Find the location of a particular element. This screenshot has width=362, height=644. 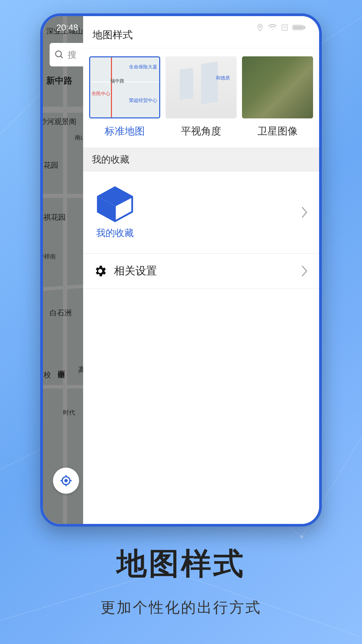

style-option-standard: 生命保险大厦 福中路 市民中心 荣超经贸中心 标准地图 is located at coordinates (125, 97).